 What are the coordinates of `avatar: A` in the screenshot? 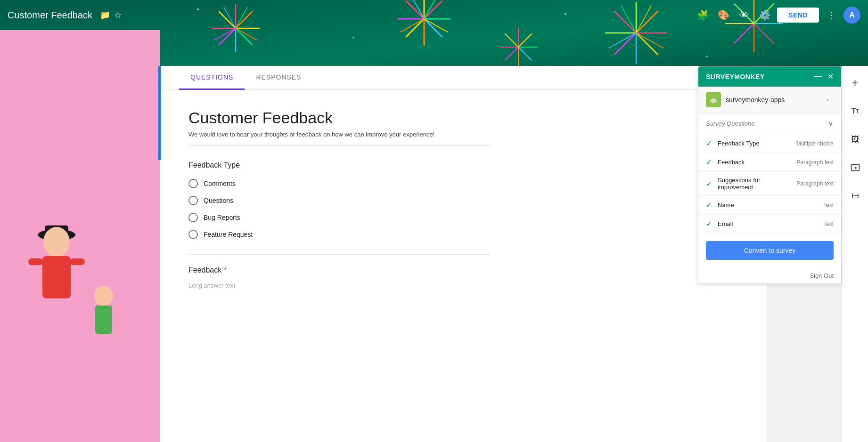 It's located at (852, 15).